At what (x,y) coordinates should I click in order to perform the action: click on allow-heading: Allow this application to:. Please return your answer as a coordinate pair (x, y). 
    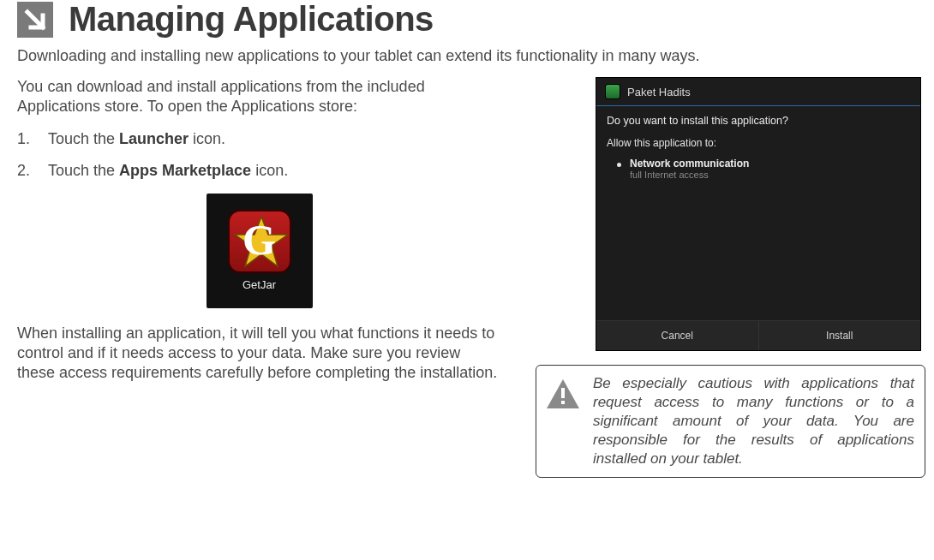
    Looking at the image, I should click on (758, 143).